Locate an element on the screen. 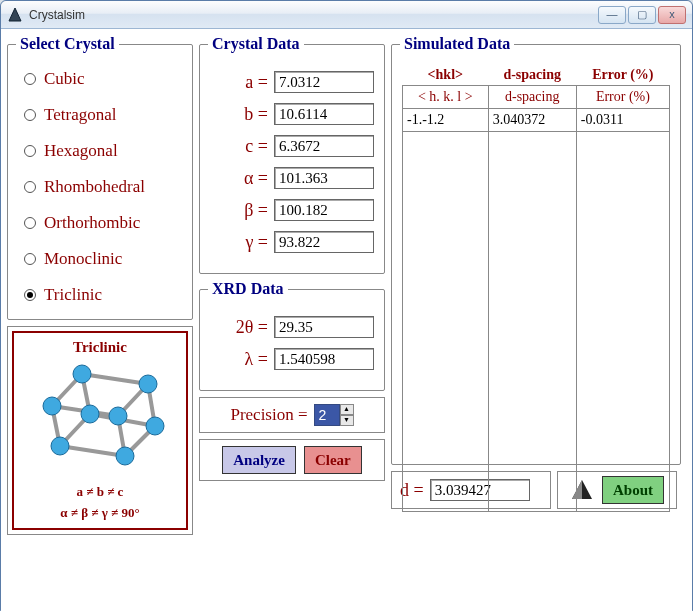 The width and height of the screenshot is (693, 611). precision-box: Precision = ▲ ▼ is located at coordinates (292, 415).